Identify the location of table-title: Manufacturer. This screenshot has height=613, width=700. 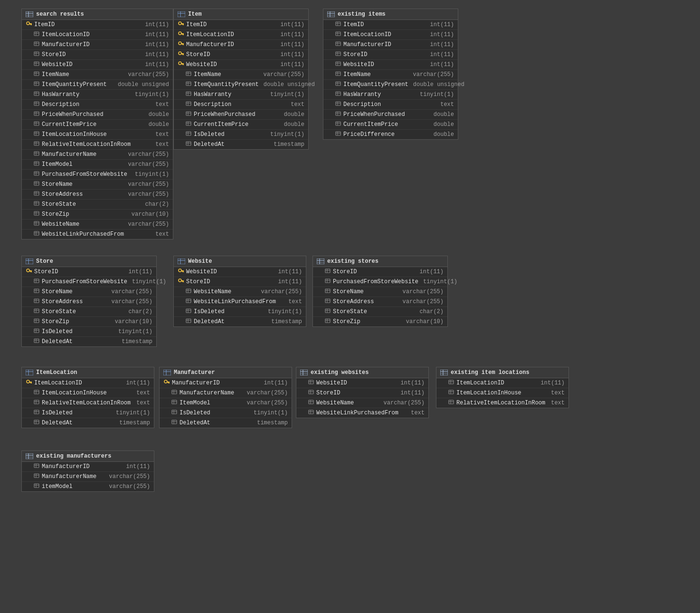
(194, 373).